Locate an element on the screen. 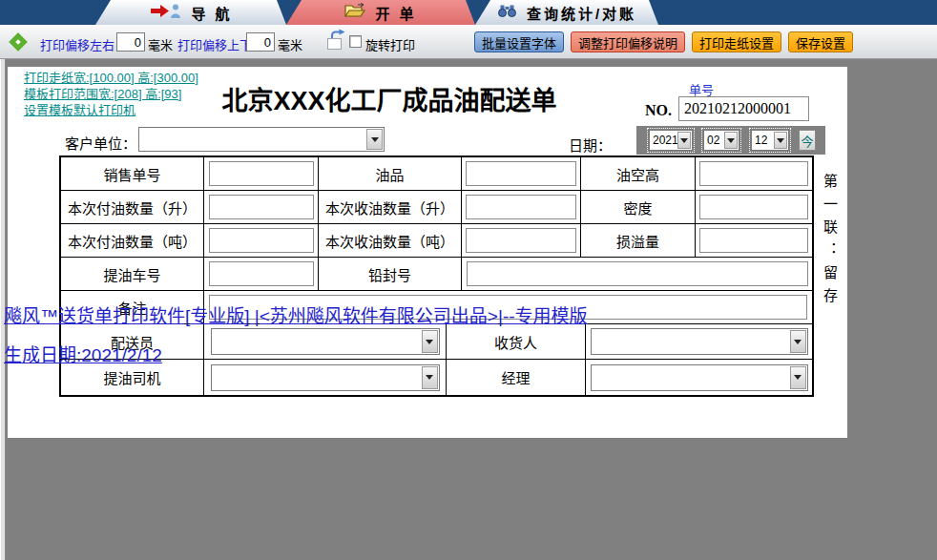 Image resolution: width=937 pixels, height=560 pixels. customer-combo is located at coordinates (261, 139).